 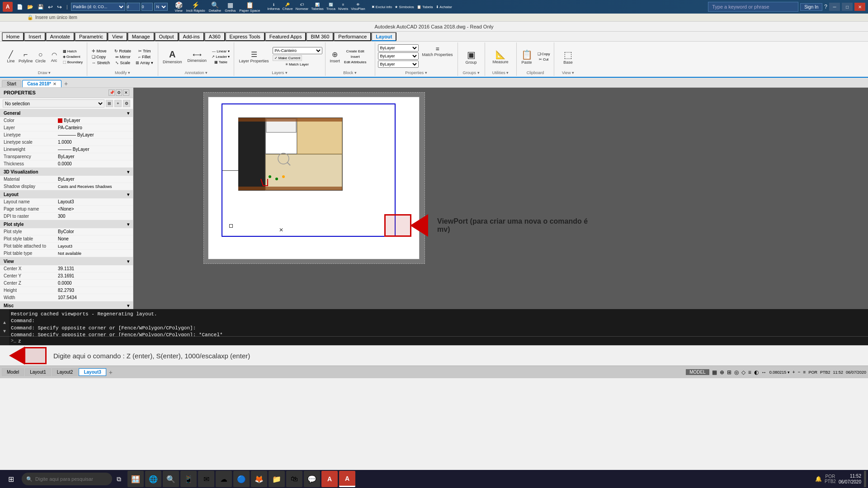 What do you see at coordinates (65, 372) in the screenshot?
I see `layout2-tab: Layout2` at bounding box center [65, 372].